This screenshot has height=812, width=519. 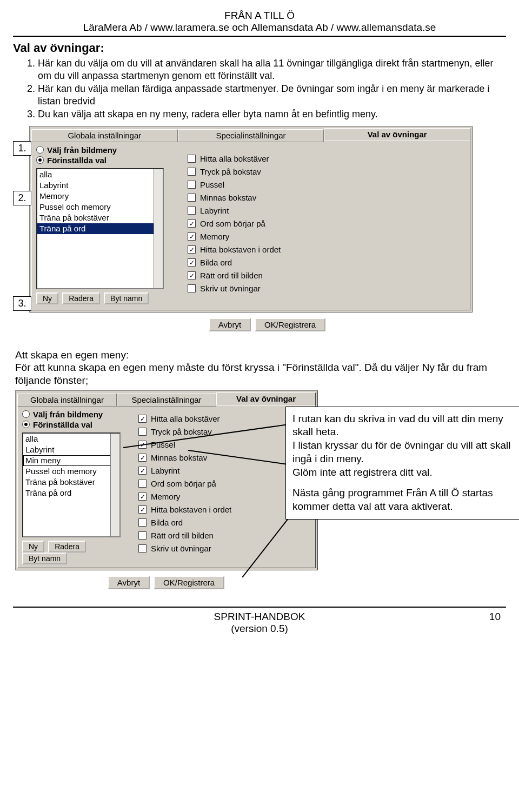 I want to click on checkbox-row: Minnas bokstav, so click(x=327, y=198).